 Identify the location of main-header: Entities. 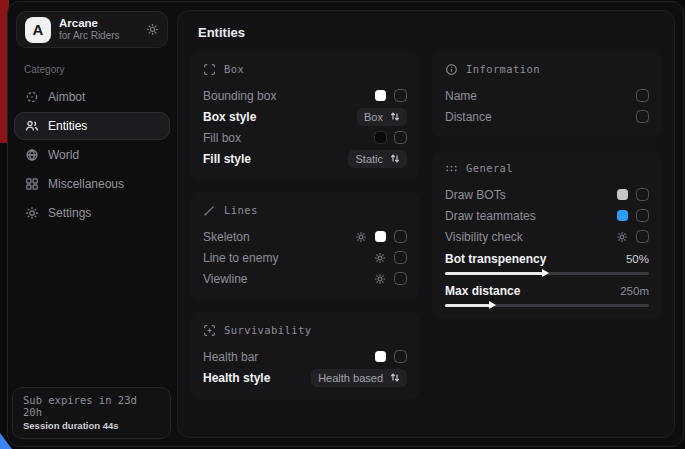
(426, 31).